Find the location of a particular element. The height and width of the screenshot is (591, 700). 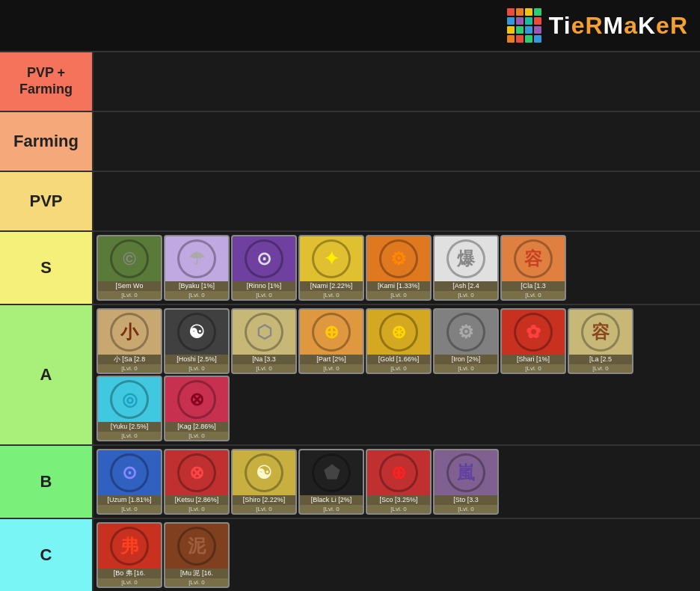

item-icon: ⬟ is located at coordinates (331, 473).